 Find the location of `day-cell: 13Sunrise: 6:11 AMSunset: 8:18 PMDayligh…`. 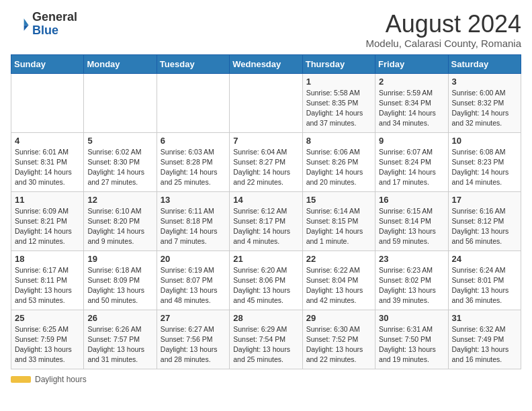

day-cell: 13Sunrise: 6:11 AMSunset: 8:18 PMDayligh… is located at coordinates (193, 221).